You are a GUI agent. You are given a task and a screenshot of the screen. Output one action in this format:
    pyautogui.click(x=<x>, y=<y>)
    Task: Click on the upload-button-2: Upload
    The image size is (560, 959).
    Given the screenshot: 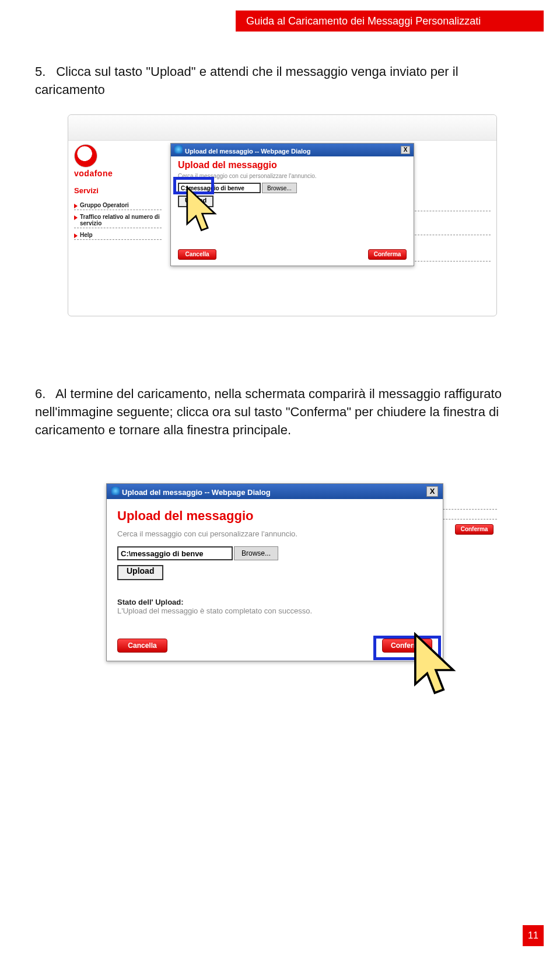 What is the action you would take?
    pyautogui.click(x=140, y=573)
    